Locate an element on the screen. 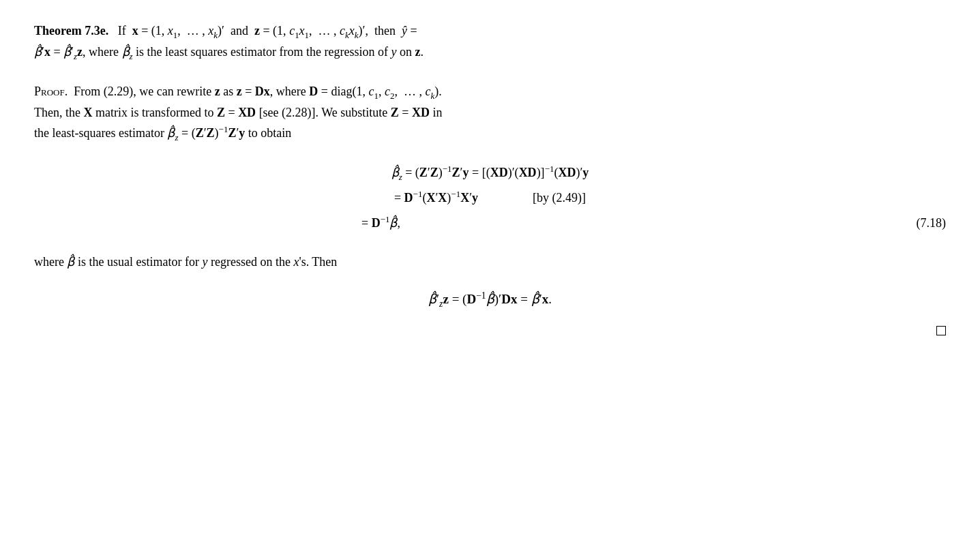 The width and height of the screenshot is (980, 540). eq1a-lhs: β̂z = (Z′Z)−1Z′y = [(XD)′(XD)]−1(XD)′y is located at coordinates (490, 173).